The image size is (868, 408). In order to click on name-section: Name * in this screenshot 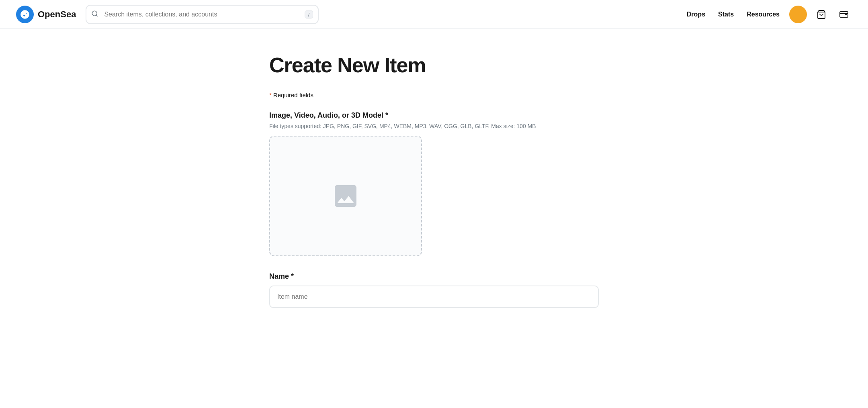, I will do `click(434, 290)`.